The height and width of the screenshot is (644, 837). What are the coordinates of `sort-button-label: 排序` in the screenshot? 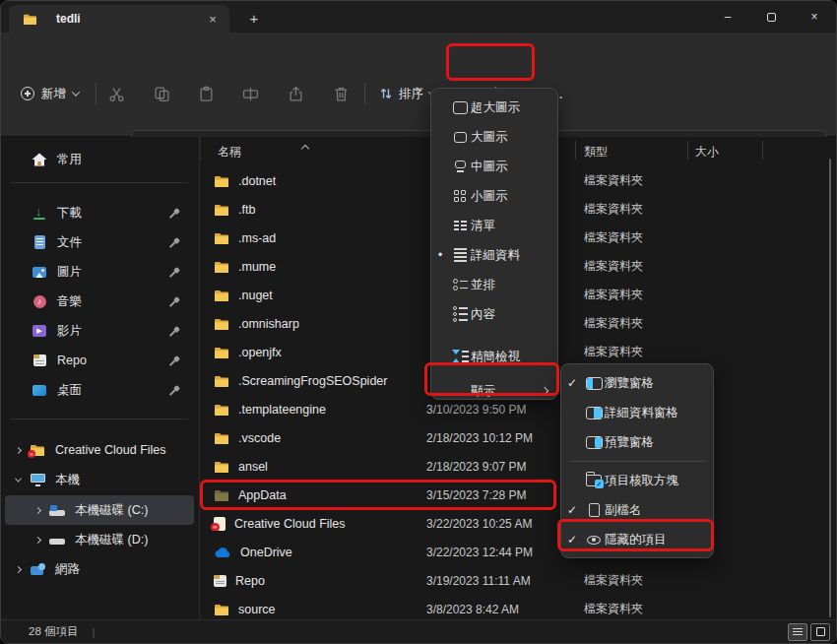 It's located at (412, 95).